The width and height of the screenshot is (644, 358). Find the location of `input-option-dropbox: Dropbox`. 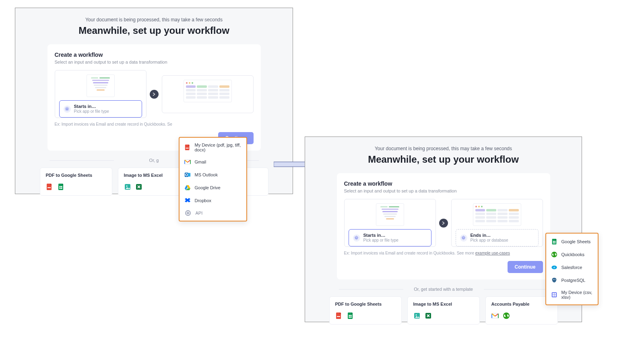

input-option-dropbox: Dropbox is located at coordinates (213, 201).